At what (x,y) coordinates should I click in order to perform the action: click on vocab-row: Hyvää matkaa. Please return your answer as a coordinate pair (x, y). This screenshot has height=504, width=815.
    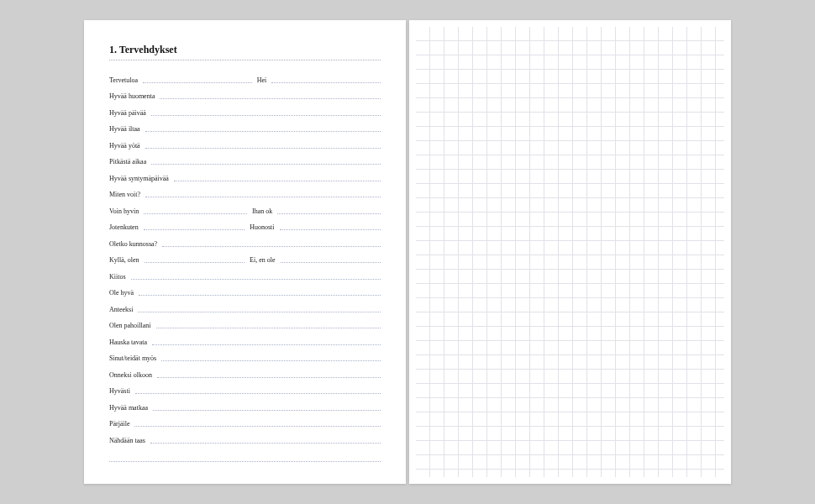
    Looking at the image, I should click on (245, 405).